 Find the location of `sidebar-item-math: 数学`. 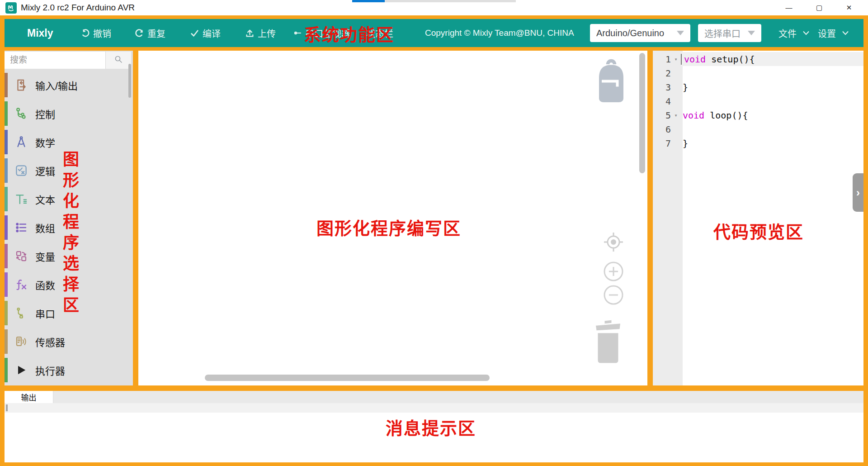

sidebar-item-math: 数学 is located at coordinates (69, 142).